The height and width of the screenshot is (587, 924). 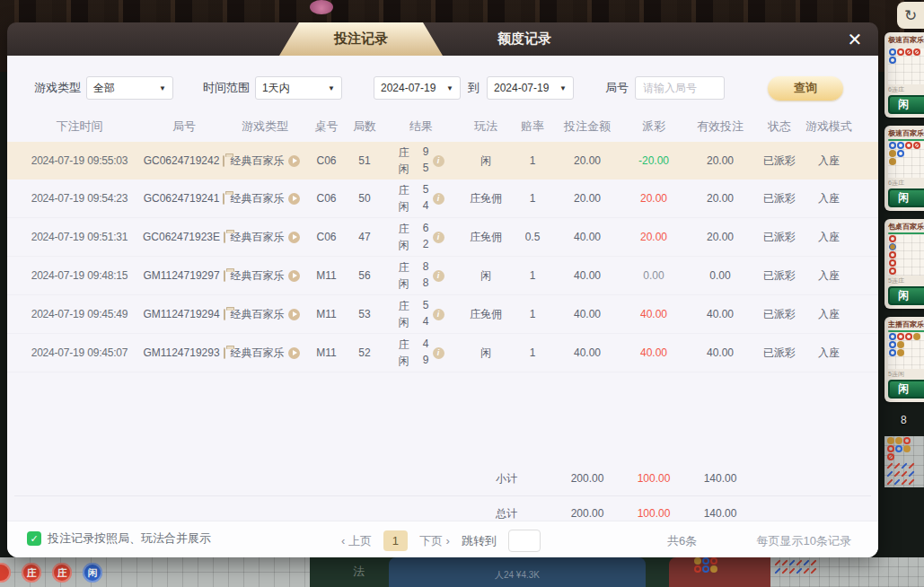 What do you see at coordinates (443, 314) in the screenshot?
I see `table-row: 2024-07-19 09:45:49 GM1124719294 经典百家乐 M…` at bounding box center [443, 314].